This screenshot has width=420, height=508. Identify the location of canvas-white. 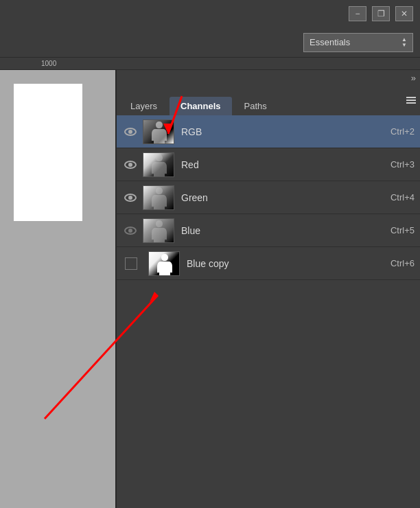
(48, 152).